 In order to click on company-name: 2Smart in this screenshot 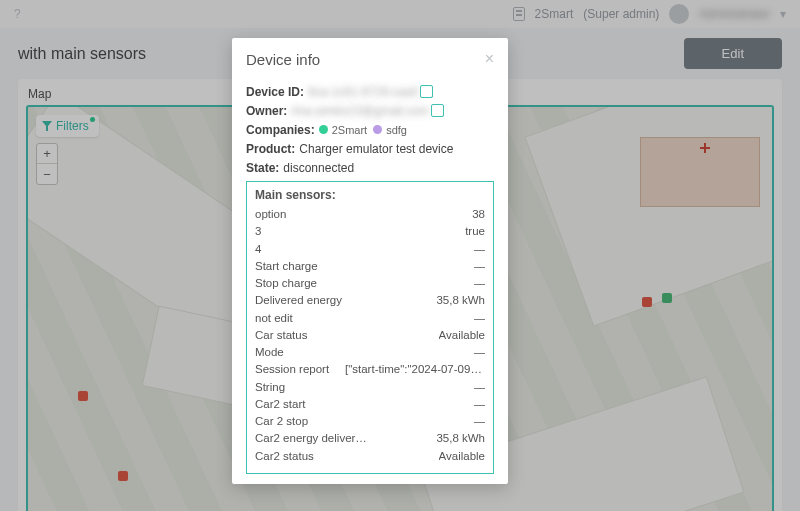, I will do `click(350, 130)`.